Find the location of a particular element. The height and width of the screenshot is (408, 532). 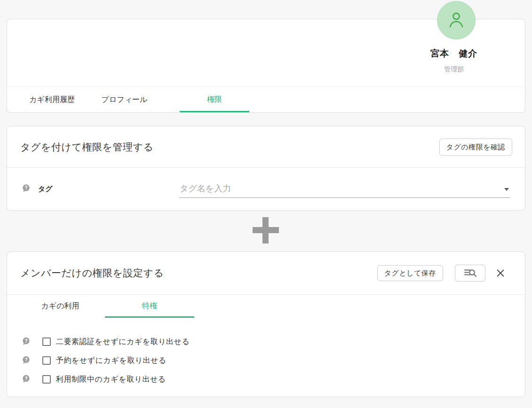

profile-tab-bar: カギ利用履歴 プロフィール 権限 is located at coordinates (266, 100).